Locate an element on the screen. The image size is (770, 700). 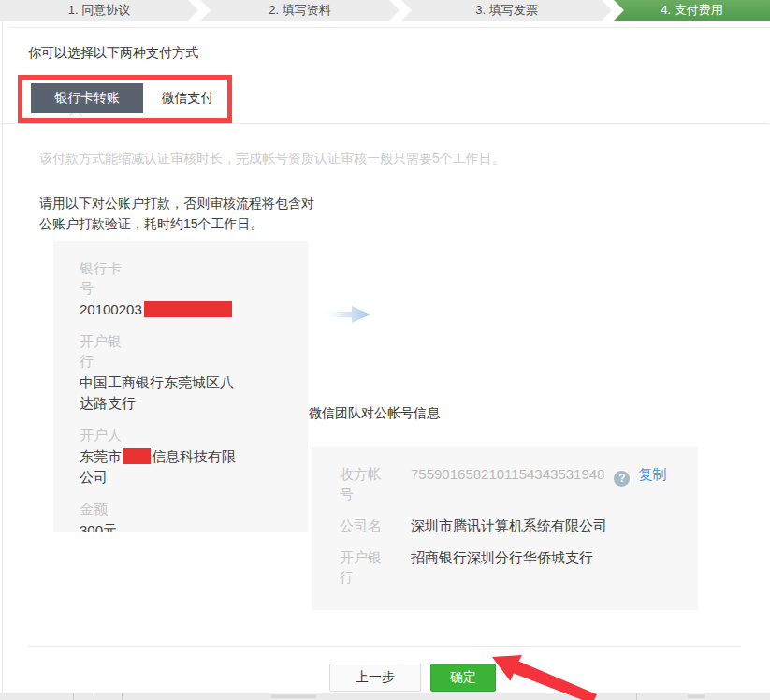
step-pay-fee-active: 4. 支付费用 is located at coordinates (692, 10).